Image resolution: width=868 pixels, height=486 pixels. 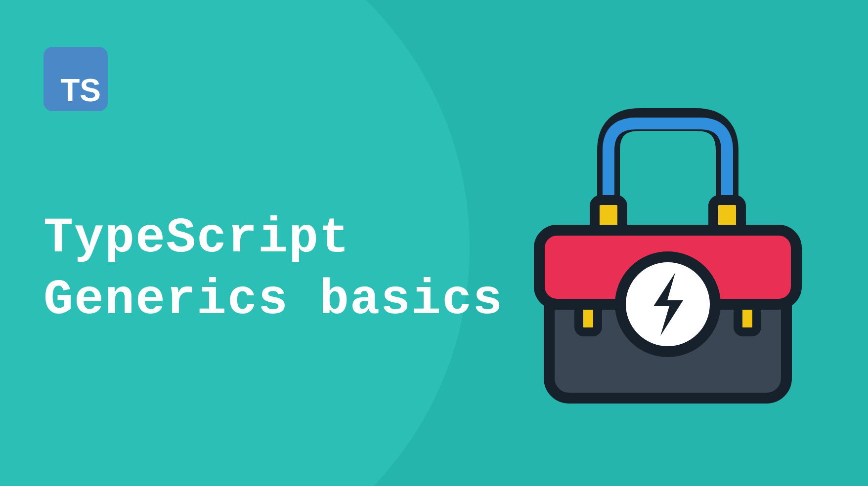 I want to click on title-line-2: Generics basics, so click(x=273, y=300).